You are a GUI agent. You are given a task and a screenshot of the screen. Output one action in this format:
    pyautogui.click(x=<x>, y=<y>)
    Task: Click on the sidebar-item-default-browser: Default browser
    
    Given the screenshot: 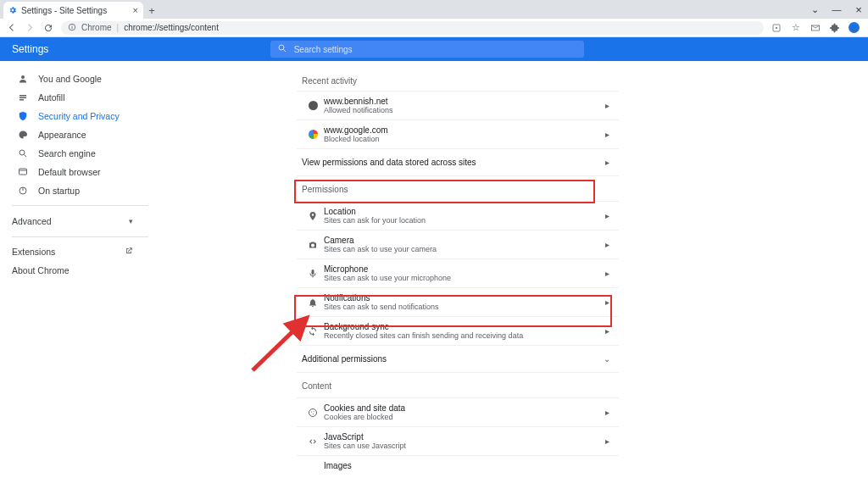 What is the action you would take?
    pyautogui.click(x=75, y=172)
    